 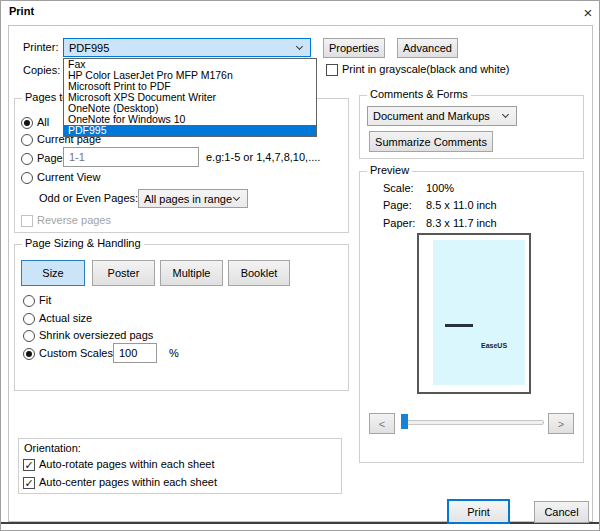 What do you see at coordinates (354, 48) in the screenshot?
I see `properties-button: Properties` at bounding box center [354, 48].